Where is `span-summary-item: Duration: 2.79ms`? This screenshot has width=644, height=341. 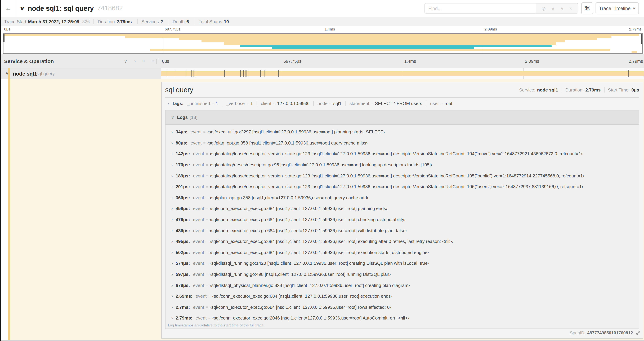 span-summary-item: Duration: 2.79ms is located at coordinates (581, 90).